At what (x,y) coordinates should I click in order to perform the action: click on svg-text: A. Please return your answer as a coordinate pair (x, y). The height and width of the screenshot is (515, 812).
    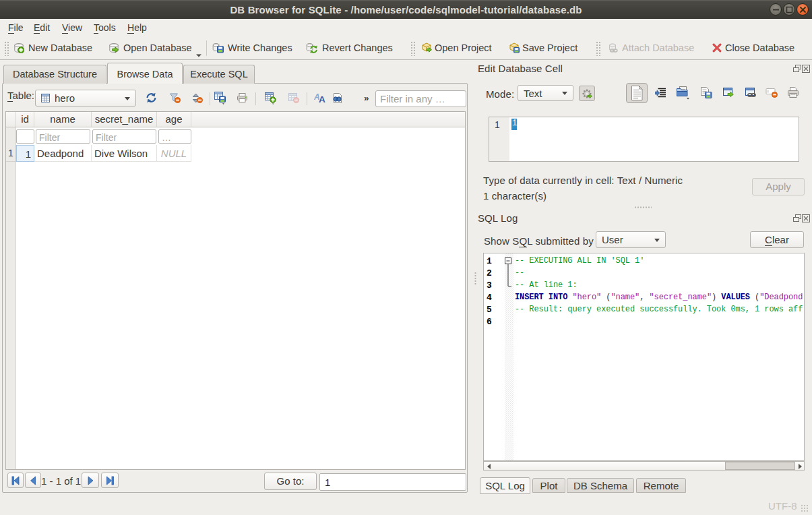
    Looking at the image, I should click on (322, 99).